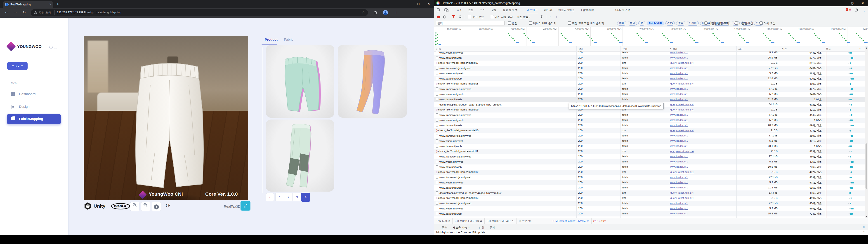 Image resolution: width=868 pixels, height=244 pixels. I want to click on window-maximize-button: ▢, so click(418, 4).